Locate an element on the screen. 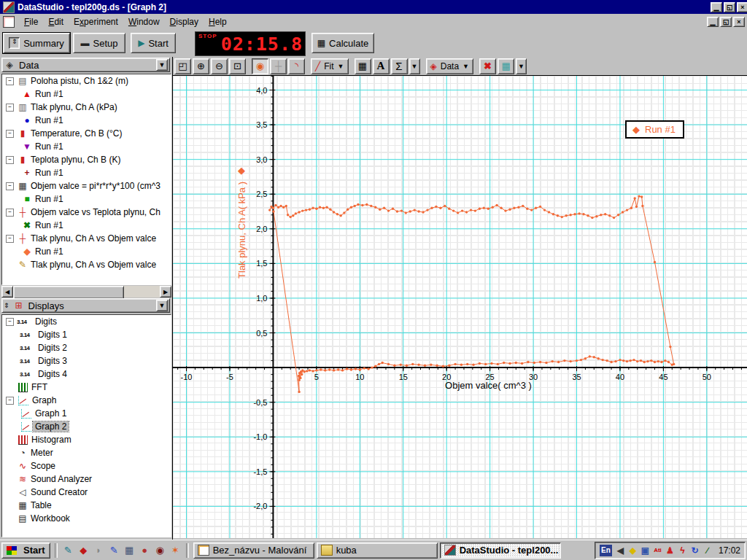 The width and height of the screenshot is (747, 560). child-close-button: × is located at coordinates (739, 22).